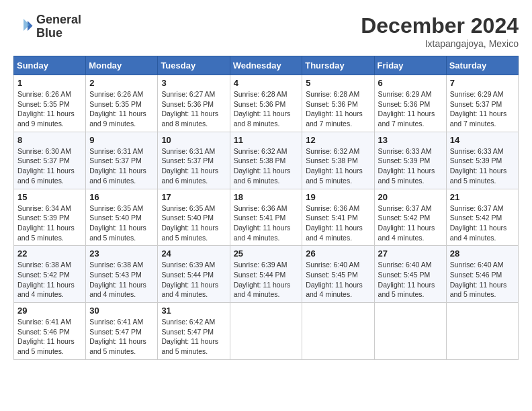 Image resolution: width=532 pixels, height=411 pixels. Describe the element at coordinates (193, 218) in the screenshot. I see `table-row: 17 Sunrise: 6:35 AMSunset: 5:40 PMDaylig…` at that location.